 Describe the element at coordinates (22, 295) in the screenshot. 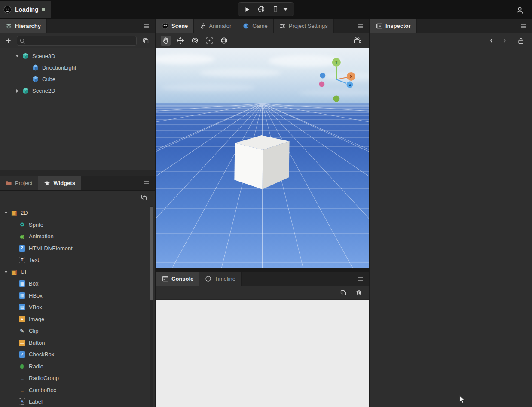

I see `hbox-icon: ▥` at that location.